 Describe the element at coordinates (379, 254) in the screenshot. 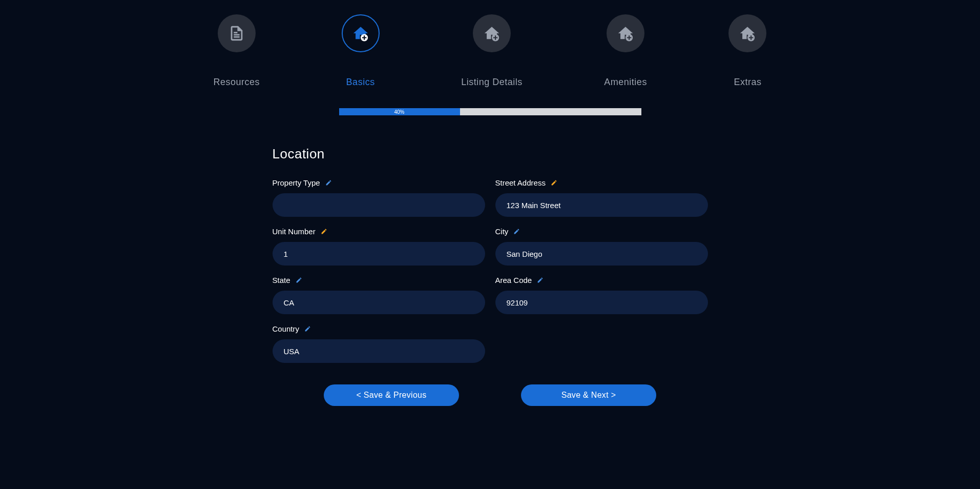

I see `unit-number-input` at that location.